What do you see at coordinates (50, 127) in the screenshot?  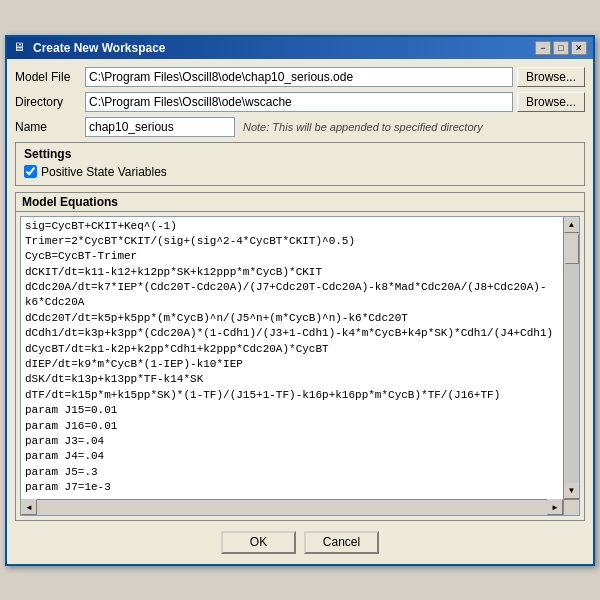 I see `name-label: Name` at bounding box center [50, 127].